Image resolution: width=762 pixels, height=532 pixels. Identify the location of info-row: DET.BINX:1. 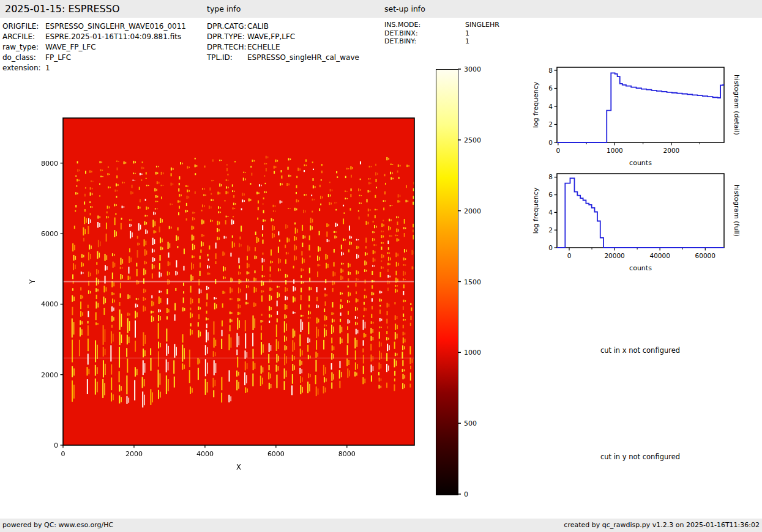
(458, 34).